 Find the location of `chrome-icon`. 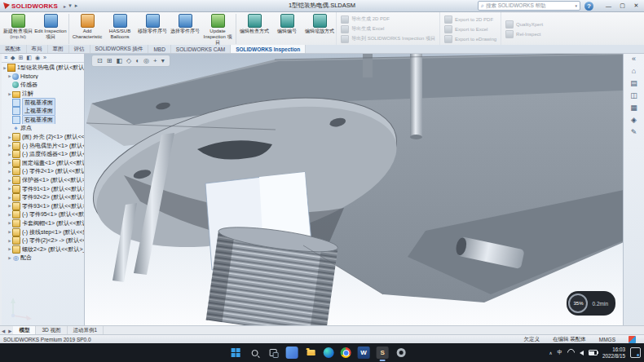

chrome-icon is located at coordinates (346, 352).